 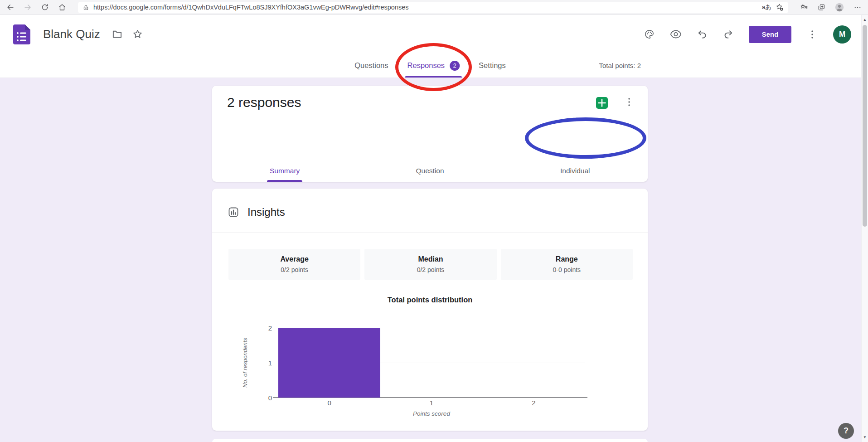 I want to click on collections-icon, so click(x=821, y=7).